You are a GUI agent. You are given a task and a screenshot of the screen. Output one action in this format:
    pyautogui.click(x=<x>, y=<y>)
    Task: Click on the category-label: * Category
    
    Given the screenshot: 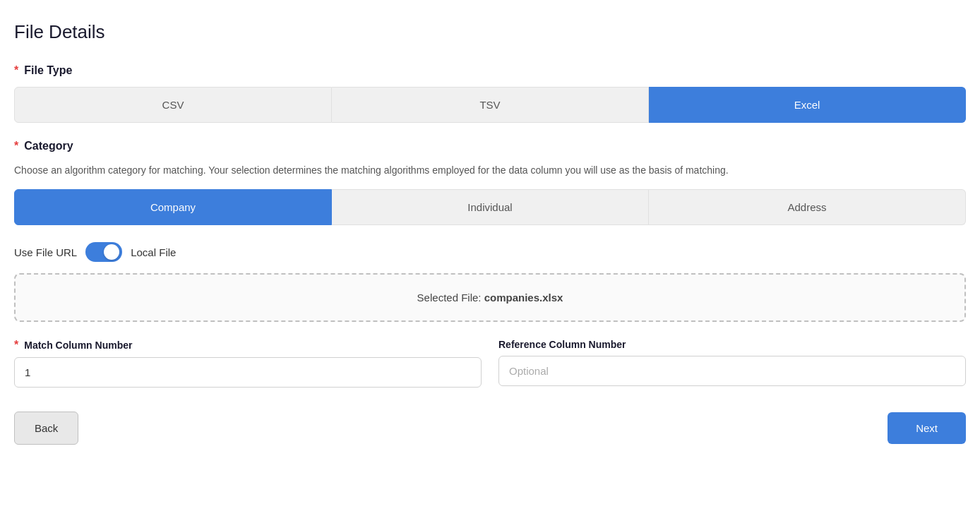 What is the action you would take?
    pyautogui.click(x=490, y=146)
    